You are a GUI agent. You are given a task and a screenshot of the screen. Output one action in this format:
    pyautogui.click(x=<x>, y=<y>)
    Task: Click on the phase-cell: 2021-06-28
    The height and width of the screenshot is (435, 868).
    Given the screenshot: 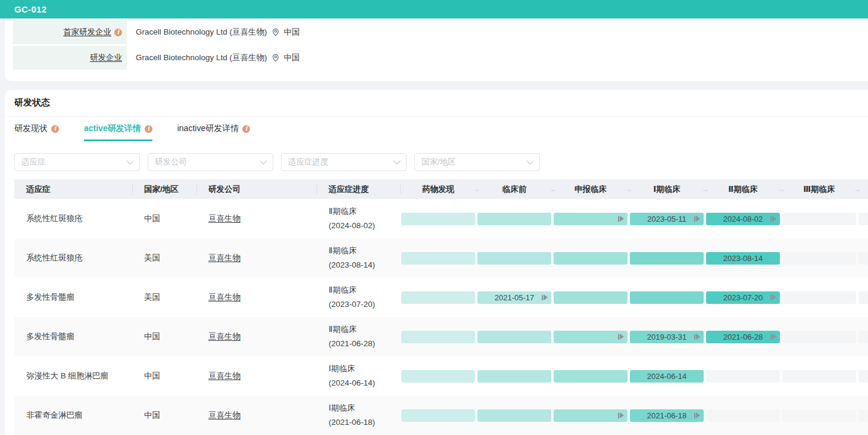 What is the action you would take?
    pyautogui.click(x=743, y=337)
    